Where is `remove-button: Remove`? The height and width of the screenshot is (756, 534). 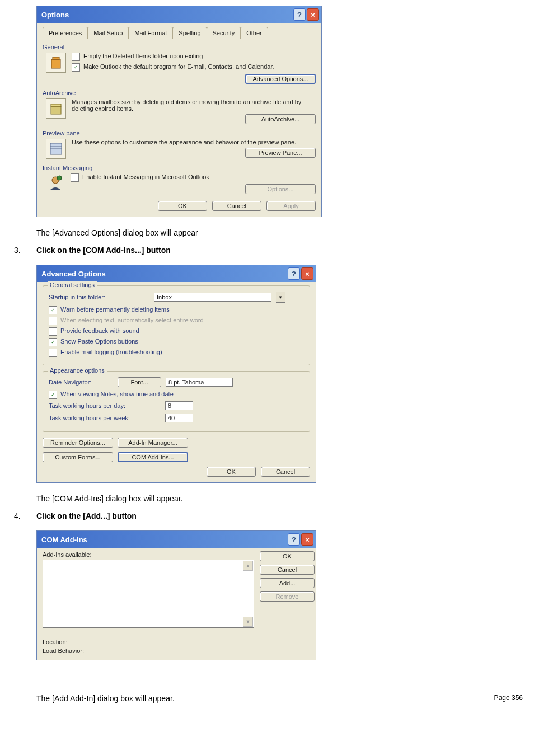
remove-button: Remove is located at coordinates (287, 597).